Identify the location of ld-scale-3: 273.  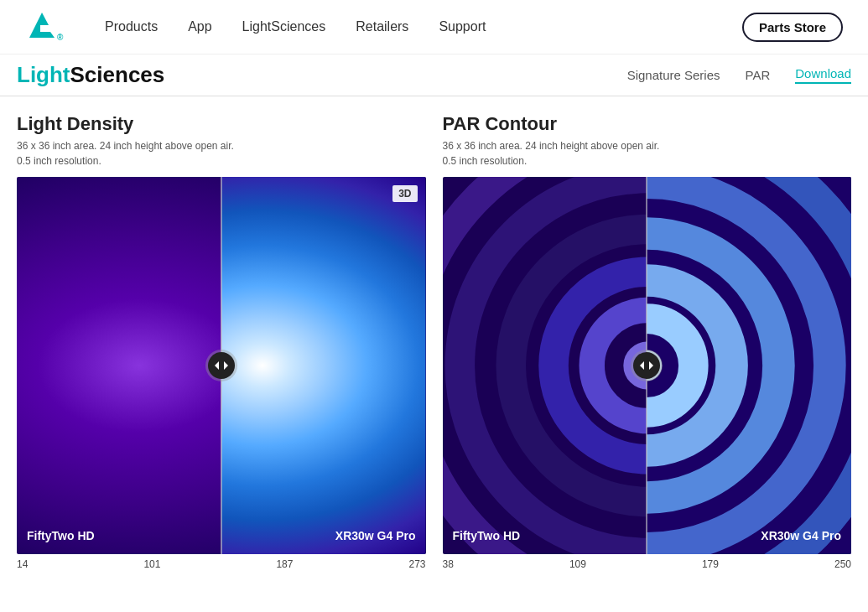
(417, 564).